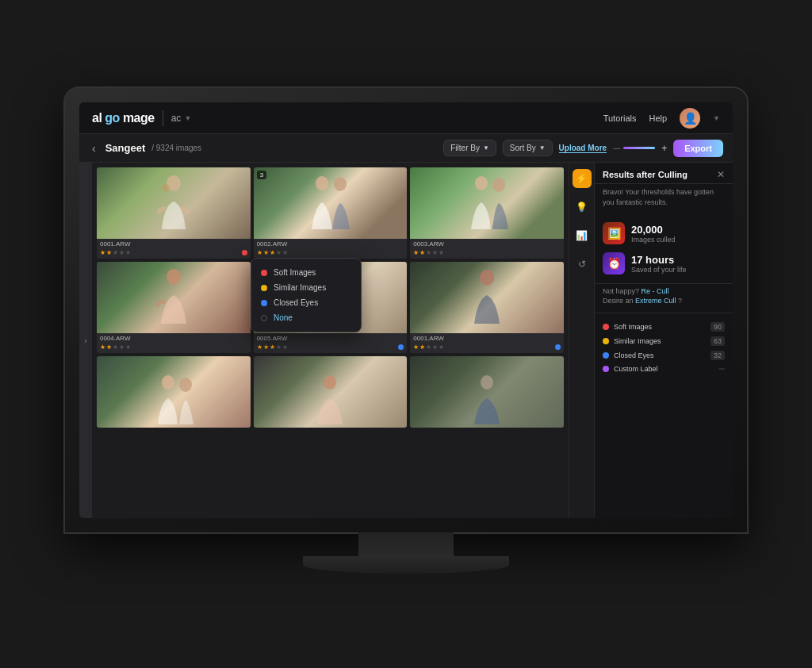 The width and height of the screenshot is (812, 668). What do you see at coordinates (660, 341) in the screenshot?
I see `similar-images-name: Similar Images` at bounding box center [660, 341].